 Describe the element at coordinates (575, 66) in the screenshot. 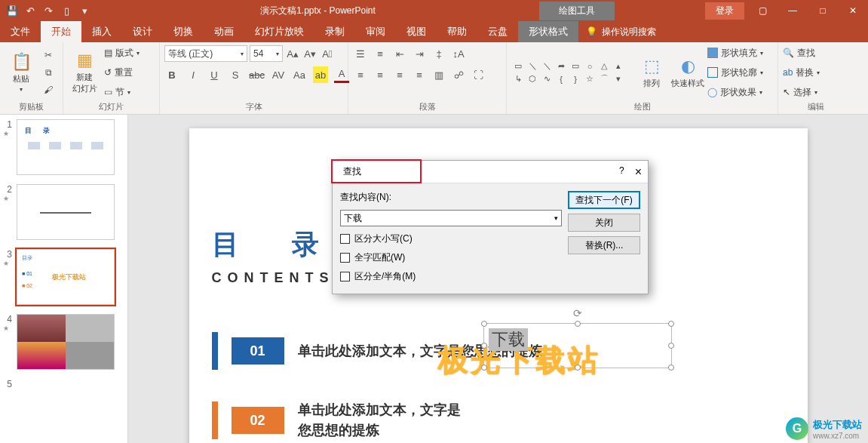

I see `shape-rect2-icon: ▭` at that location.